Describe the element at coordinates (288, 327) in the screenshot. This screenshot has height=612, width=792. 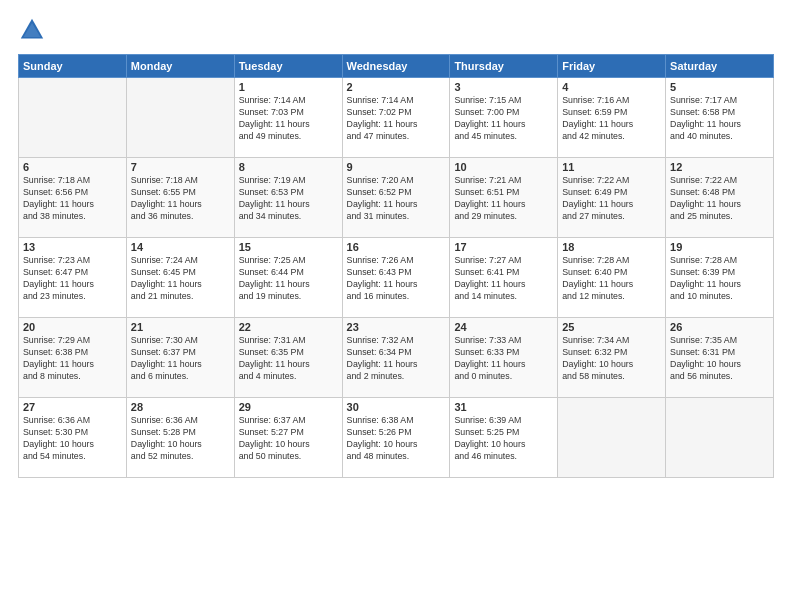
I see `day-number: 22` at that location.